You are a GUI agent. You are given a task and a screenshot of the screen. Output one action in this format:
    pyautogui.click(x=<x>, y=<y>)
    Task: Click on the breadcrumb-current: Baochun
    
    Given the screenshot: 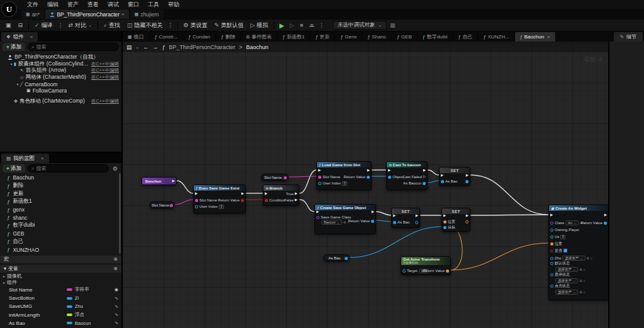 What is the action you would take?
    pyautogui.click(x=257, y=47)
    